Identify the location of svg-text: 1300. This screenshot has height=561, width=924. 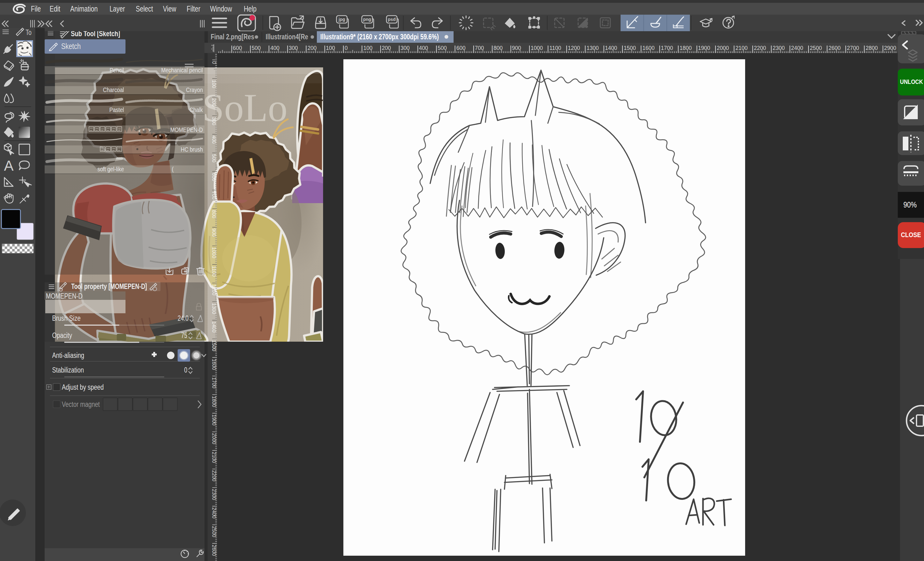
(592, 48).